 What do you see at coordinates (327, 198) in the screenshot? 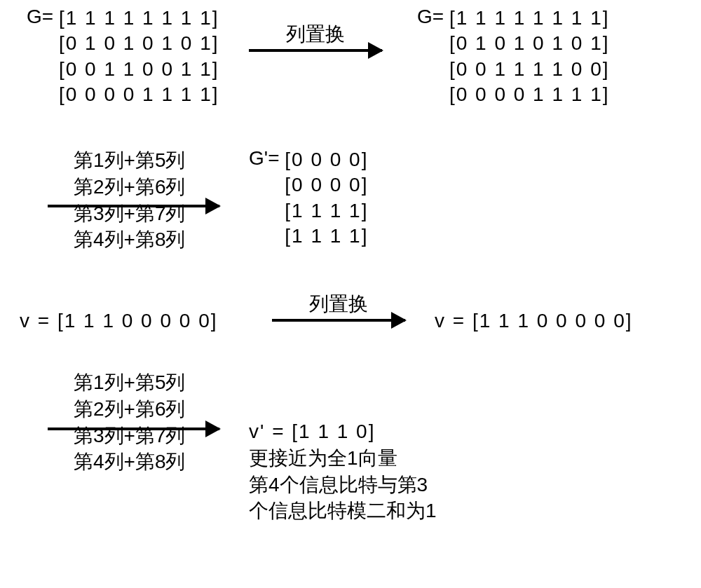
I see `matrix-rows: [0 0 0 0] [0 0 0 0] [1 1 1 1] [1 1 1 1]` at bounding box center [327, 198].